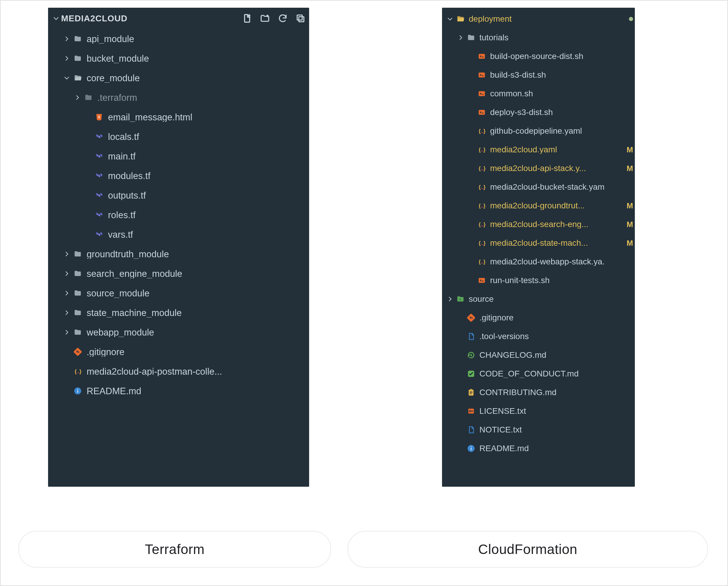 This screenshot has height=586, width=728. Describe the element at coordinates (536, 131) in the screenshot. I see `tree-item-label: github-codepipeline.yaml` at that location.